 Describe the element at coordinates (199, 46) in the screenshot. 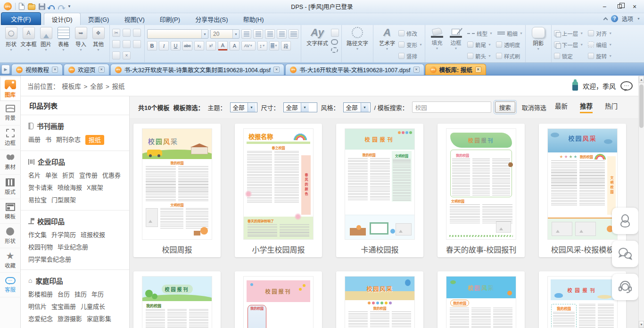

I see `subscript-button: x₂` at that location.